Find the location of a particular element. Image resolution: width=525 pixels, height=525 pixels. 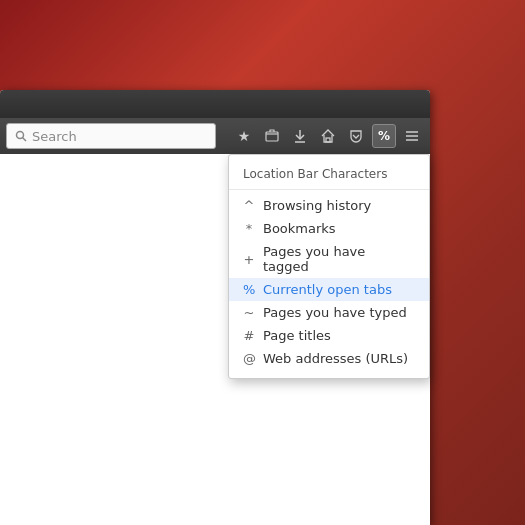

dropdown-title: Location Bar Characters is located at coordinates (329, 176).